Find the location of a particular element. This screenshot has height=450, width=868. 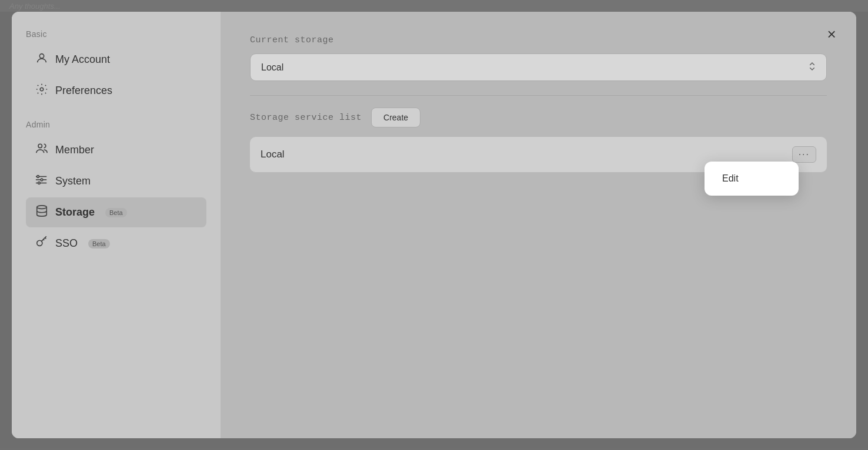

cylinder-icon is located at coordinates (42, 213).